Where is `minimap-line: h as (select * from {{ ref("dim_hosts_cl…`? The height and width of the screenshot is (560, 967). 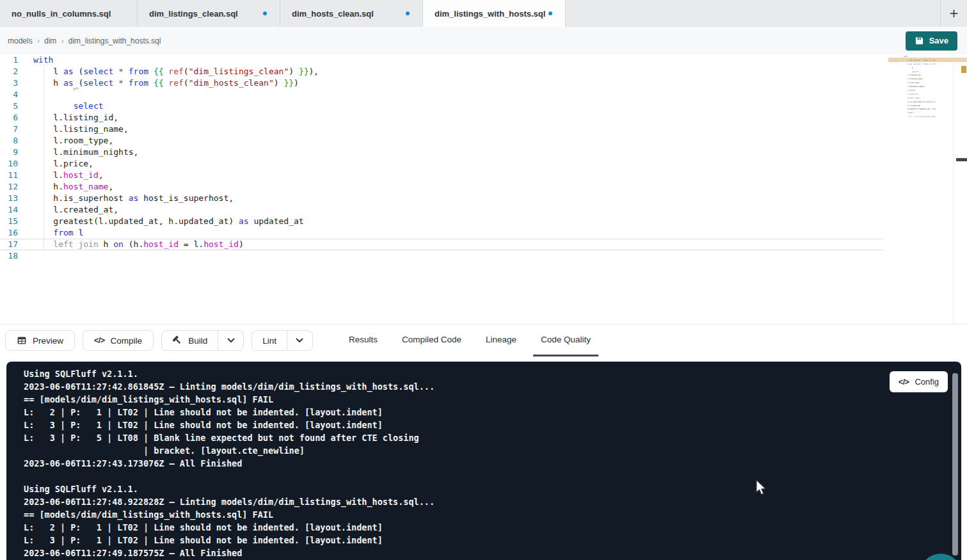
minimap-line: h as (select * from {{ ref("dim_hosts_cl… is located at coordinates (912, 65).